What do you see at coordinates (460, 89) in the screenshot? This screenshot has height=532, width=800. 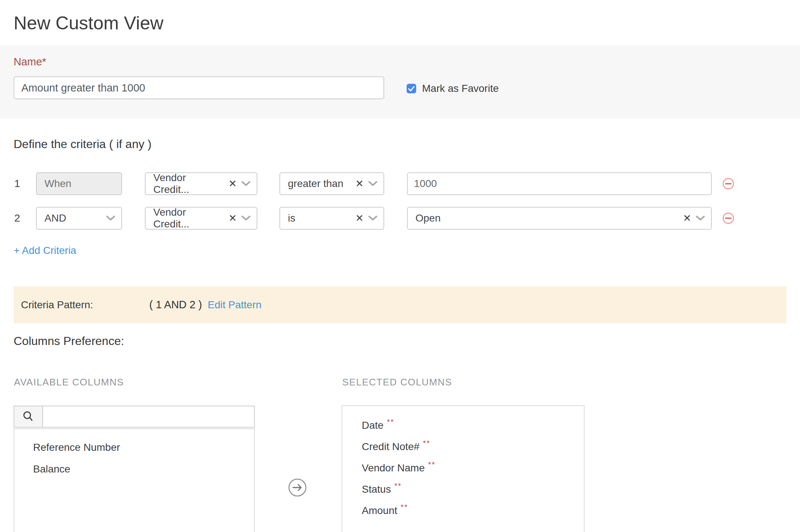 I see `favorite-label: Mark as Favorite` at bounding box center [460, 89].